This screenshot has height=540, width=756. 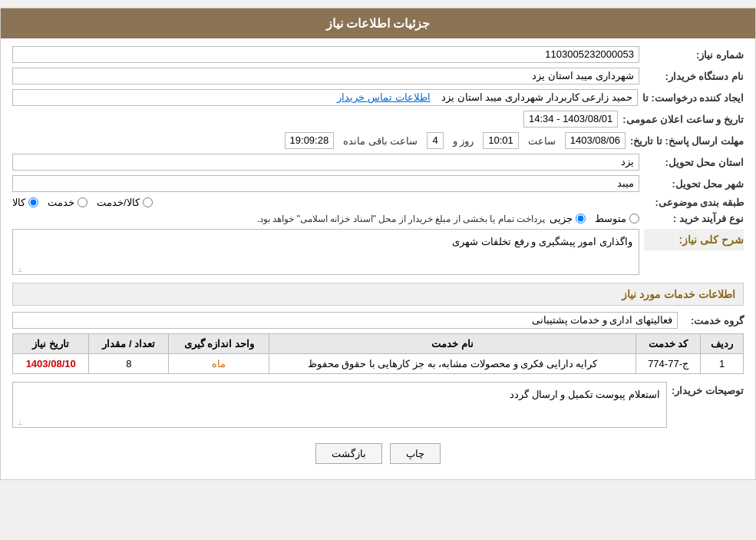 I want to click on category-goods-option: کالا, so click(x=25, y=203).